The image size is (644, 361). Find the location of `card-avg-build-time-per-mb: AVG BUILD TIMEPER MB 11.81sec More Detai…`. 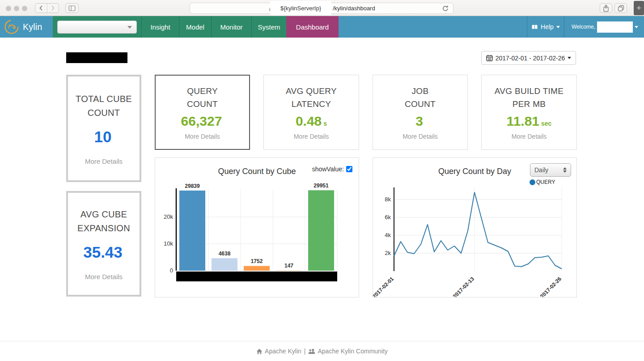

card-avg-build-time-per-mb: AVG BUILD TIMEPER MB 11.81sec More Detai… is located at coordinates (529, 112).